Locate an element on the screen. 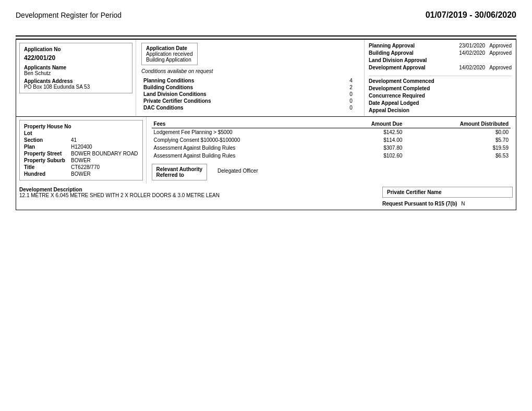 This screenshot has height=411, width=532. street-value: BOWER BOUNDARY ROAD is located at coordinates (104, 153).